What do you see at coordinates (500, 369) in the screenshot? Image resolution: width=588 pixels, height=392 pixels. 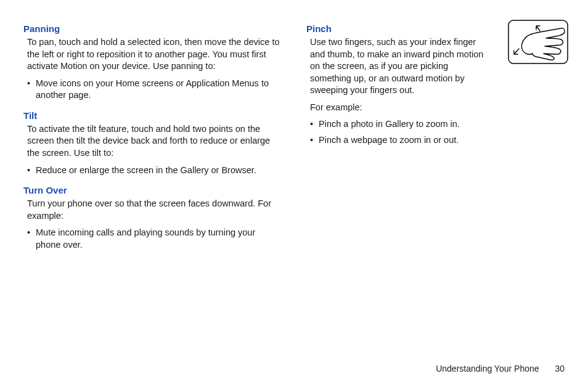 I see `page-footer: Understanding Your Phone 30` at bounding box center [500, 369].